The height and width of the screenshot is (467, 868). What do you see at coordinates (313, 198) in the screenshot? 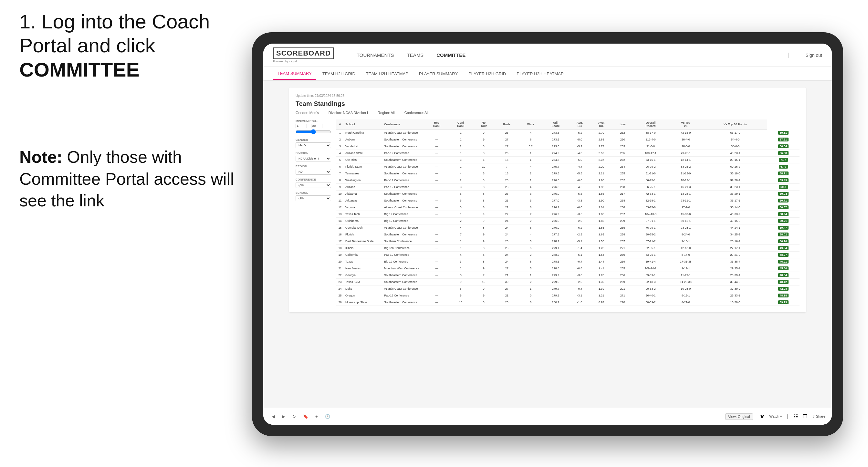
I see `school-select: (All)` at bounding box center [313, 198].